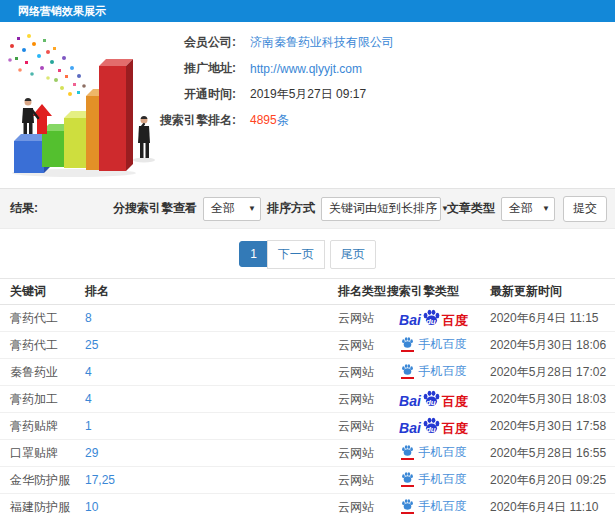  What do you see at coordinates (100, 480) in the screenshot?
I see `rank-link: 17,25` at bounding box center [100, 480].